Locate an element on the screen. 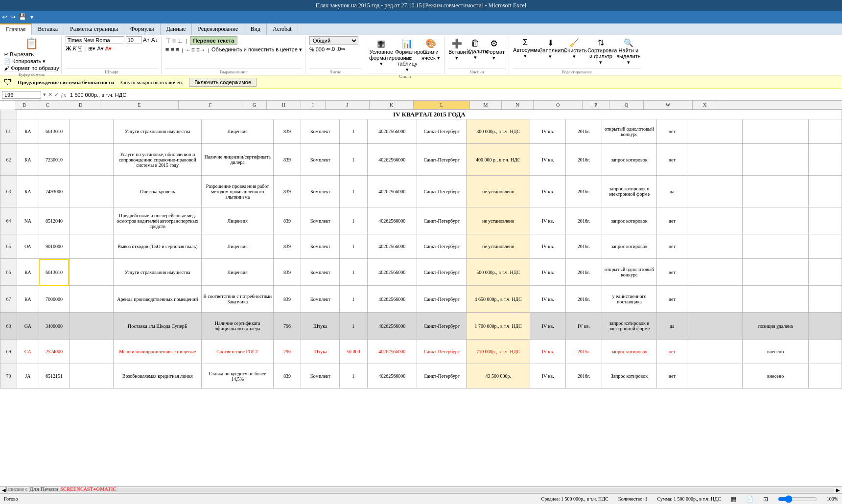 The height and width of the screenshot is (504, 842). cell-66-K: Санкт-Петербург is located at coordinates (442, 272).